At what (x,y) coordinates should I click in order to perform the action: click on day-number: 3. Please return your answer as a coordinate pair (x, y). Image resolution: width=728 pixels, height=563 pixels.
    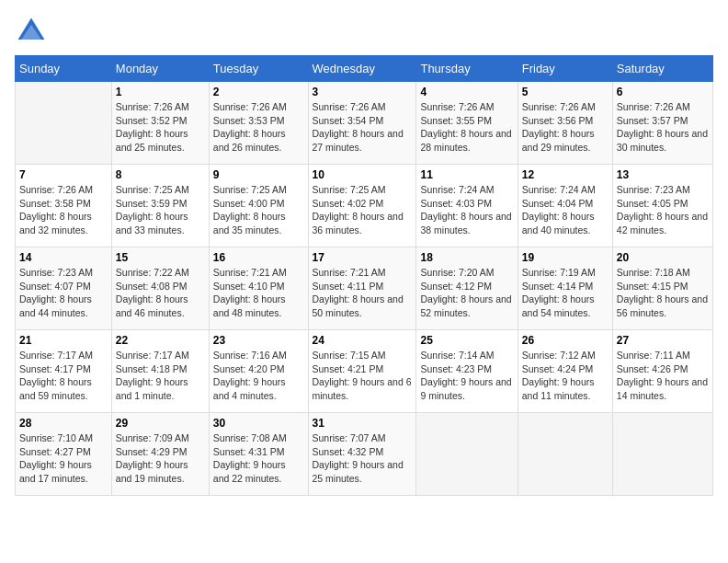
    Looking at the image, I should click on (362, 92).